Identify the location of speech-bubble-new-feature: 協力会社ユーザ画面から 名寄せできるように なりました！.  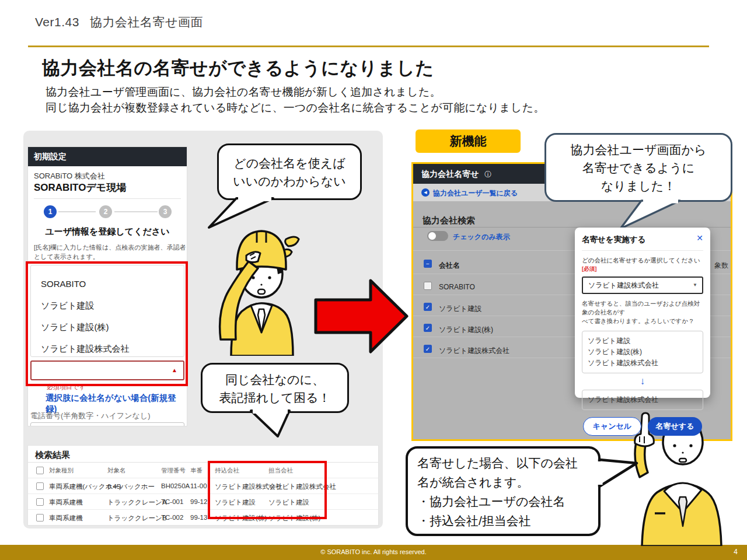
(638, 167).